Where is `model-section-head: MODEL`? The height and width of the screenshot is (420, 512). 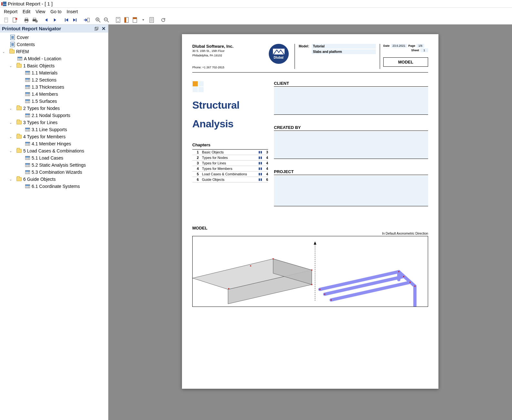
model-section-head: MODEL is located at coordinates (310, 228).